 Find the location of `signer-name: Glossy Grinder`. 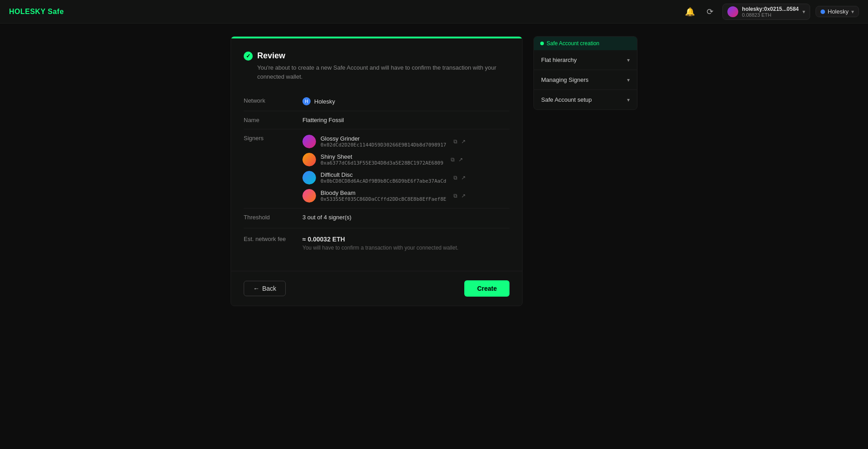

signer-name: Glossy Grinder is located at coordinates (383, 138).